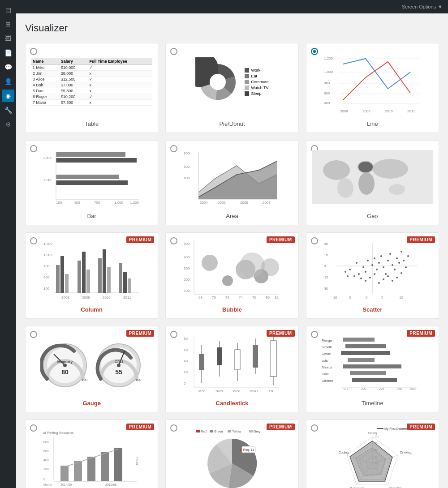 Image resolution: width=448 pixels, height=488 pixels. I want to click on column-visual: 1,300 1,000 700 400 100 2008 2009 2010 2…, so click(91, 270).